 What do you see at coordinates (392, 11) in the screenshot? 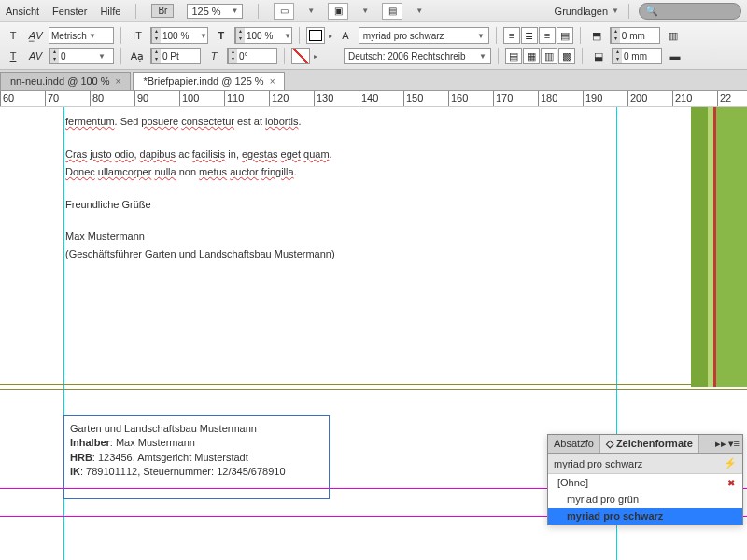
I see `arrange-icon: ▤` at bounding box center [392, 11].